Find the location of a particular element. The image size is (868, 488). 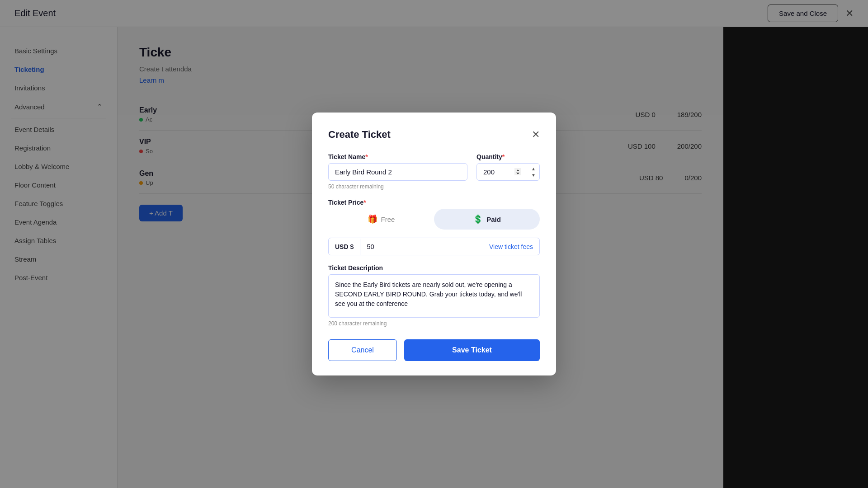

quantity-label: Quantity* is located at coordinates (508, 157).